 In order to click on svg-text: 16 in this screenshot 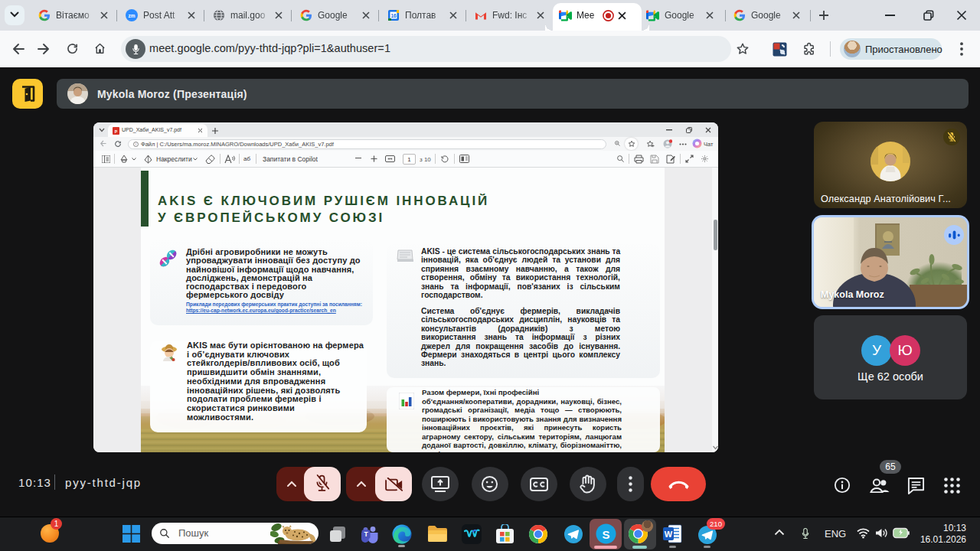, I will do `click(394, 15)`.